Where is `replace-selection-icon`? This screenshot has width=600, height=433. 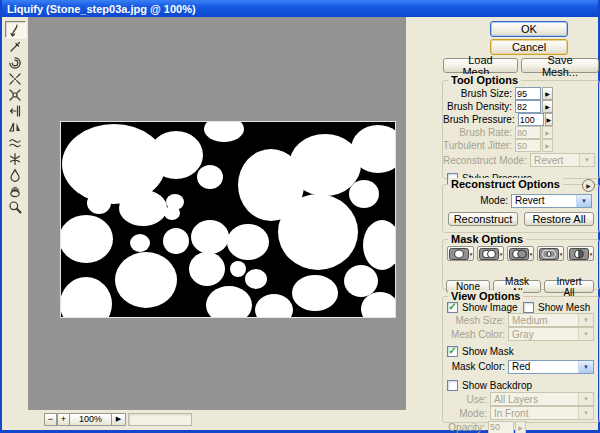
replace-selection-icon is located at coordinates (459, 254).